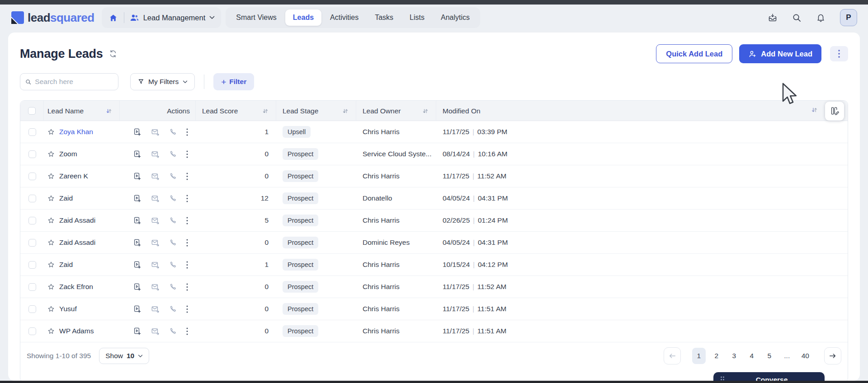  I want to click on select-all-checkbox, so click(32, 111).